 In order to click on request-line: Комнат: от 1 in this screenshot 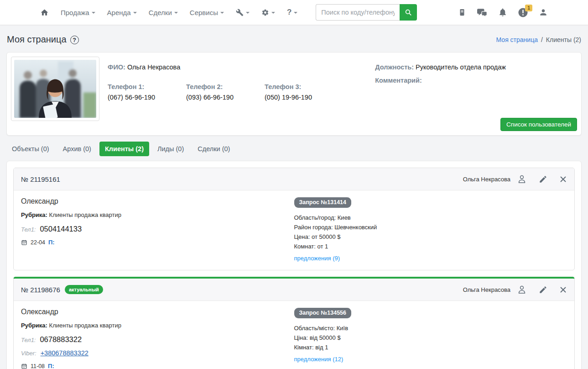, I will do `click(431, 247)`.